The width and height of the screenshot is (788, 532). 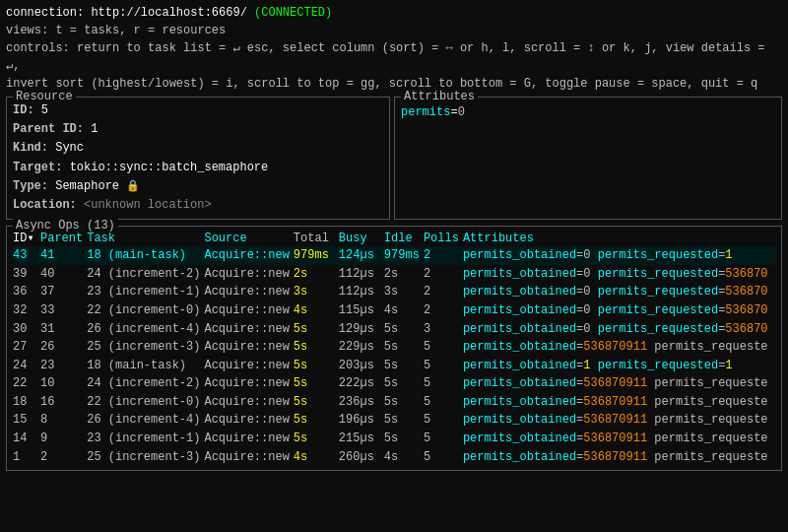 What do you see at coordinates (44, 97) in the screenshot?
I see `resource-panel-title: Resource` at bounding box center [44, 97].